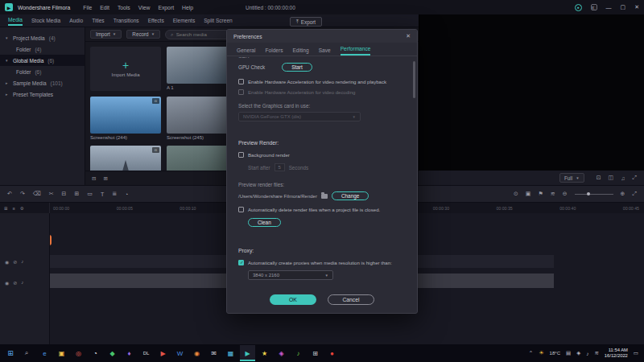  I want to click on tab-media: Media, so click(15, 21).